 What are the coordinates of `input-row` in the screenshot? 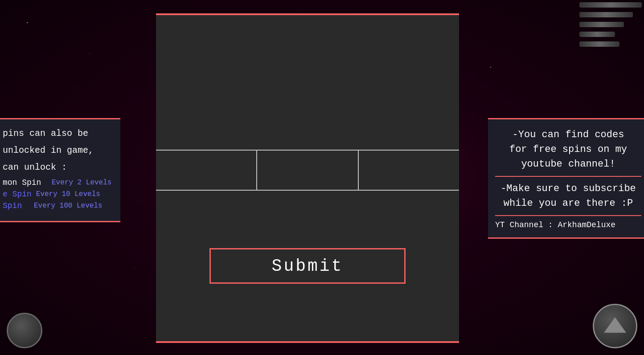 It's located at (308, 171).